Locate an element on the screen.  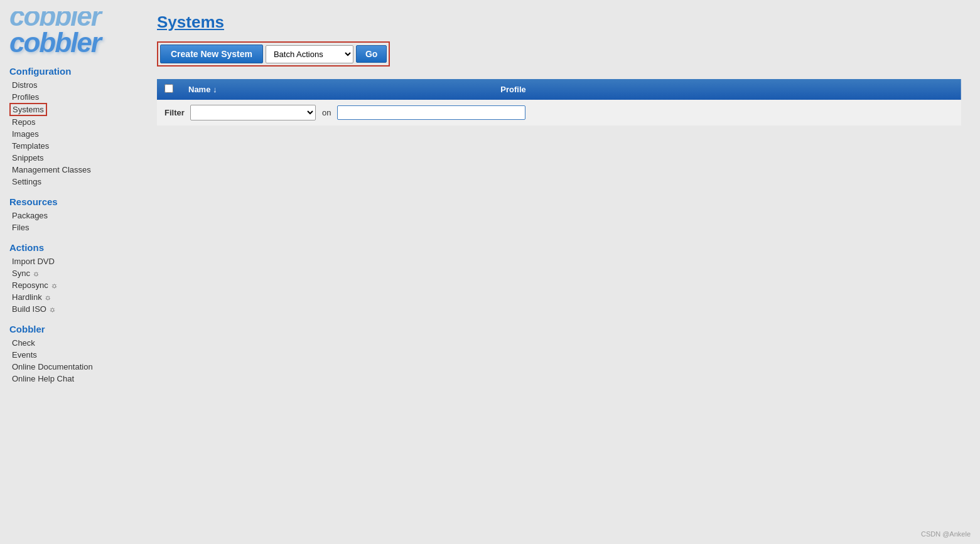
table-header-row: Name ↓ Profile is located at coordinates (559, 89).